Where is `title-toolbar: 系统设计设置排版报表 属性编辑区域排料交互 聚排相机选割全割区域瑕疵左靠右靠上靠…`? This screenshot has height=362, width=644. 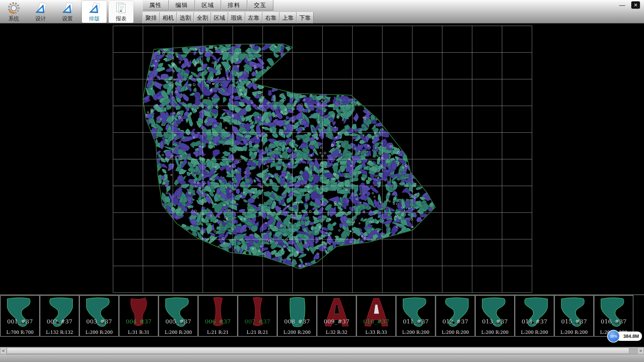
title-toolbar: 系统设计设置排版报表 属性编辑区域排料交互 聚排相机选割全割区域瑕疵左靠右靠上靠… is located at coordinates (322, 12).